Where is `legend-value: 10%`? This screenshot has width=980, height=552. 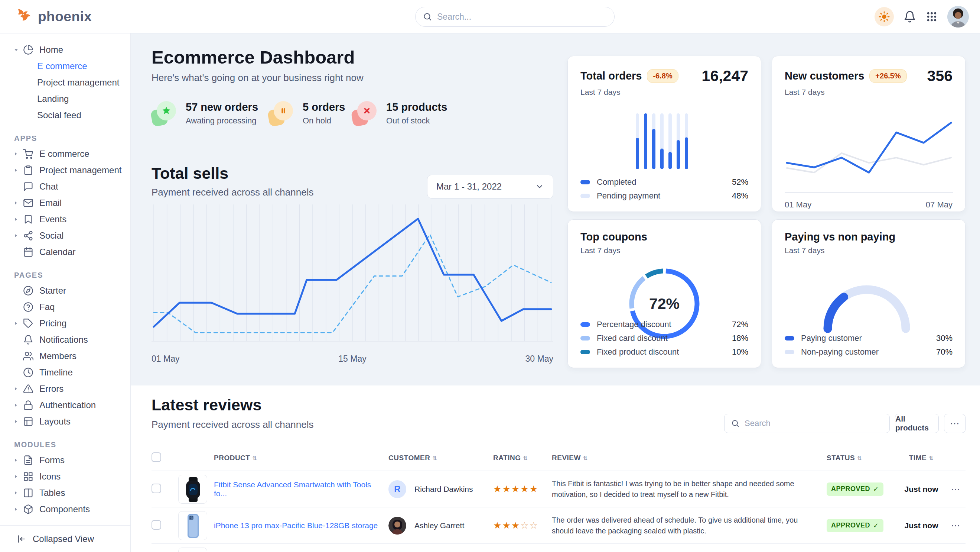 legend-value: 10% is located at coordinates (740, 352).